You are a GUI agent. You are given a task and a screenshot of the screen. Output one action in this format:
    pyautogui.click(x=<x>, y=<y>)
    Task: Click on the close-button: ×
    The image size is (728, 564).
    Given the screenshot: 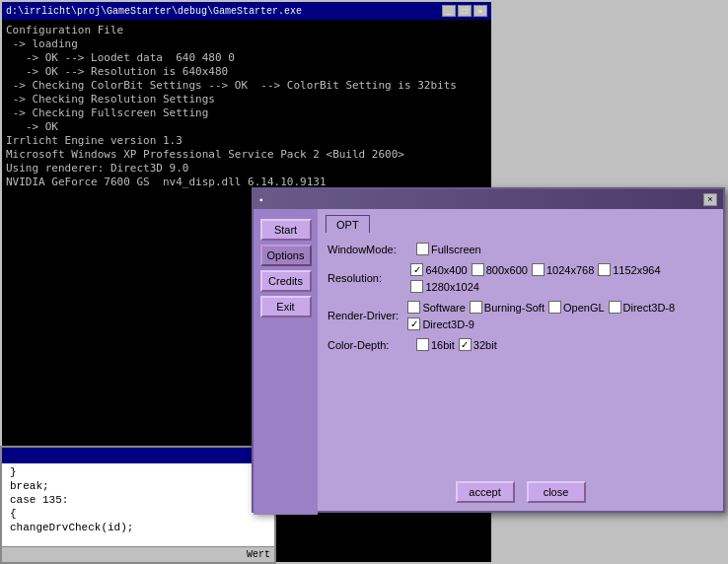 What is the action you would take?
    pyautogui.click(x=480, y=11)
    